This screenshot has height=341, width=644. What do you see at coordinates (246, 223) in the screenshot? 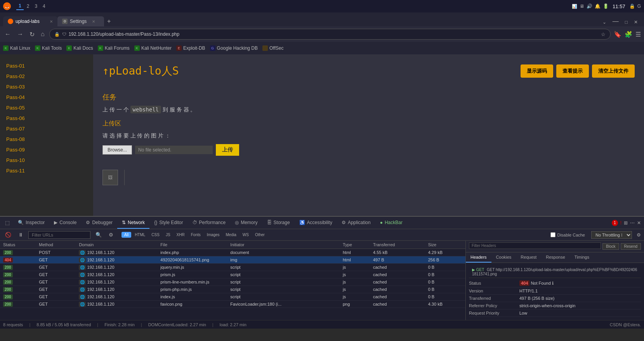
I see `tab-memory: ◎ Memory` at bounding box center [246, 223].